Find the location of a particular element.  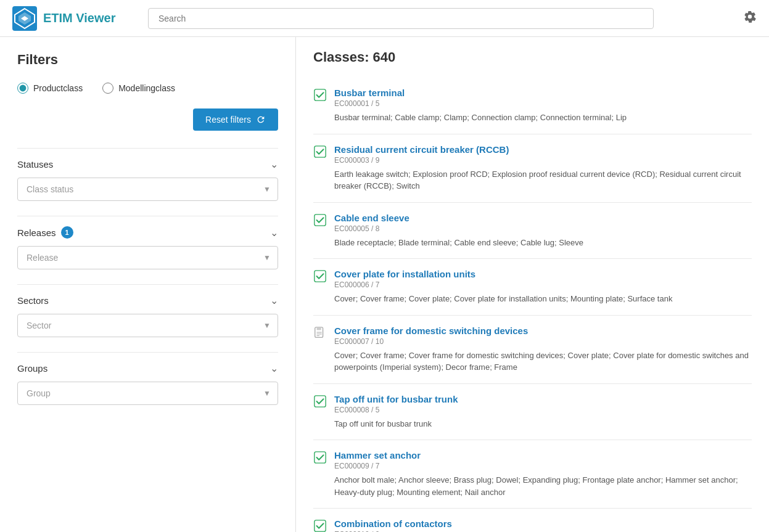

class-name: Cover frame for domestic switching devic… is located at coordinates (431, 330).